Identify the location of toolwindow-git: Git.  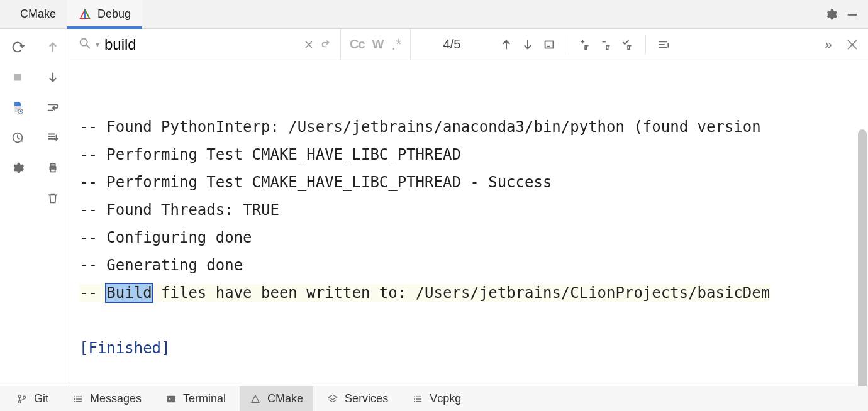
(33, 398).